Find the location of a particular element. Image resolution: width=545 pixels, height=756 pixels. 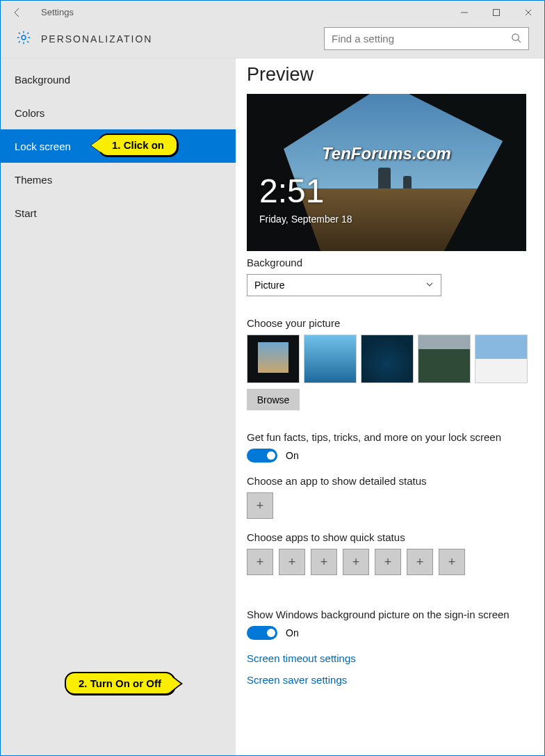

sidebar-item-label: Colors is located at coordinates (29, 113).